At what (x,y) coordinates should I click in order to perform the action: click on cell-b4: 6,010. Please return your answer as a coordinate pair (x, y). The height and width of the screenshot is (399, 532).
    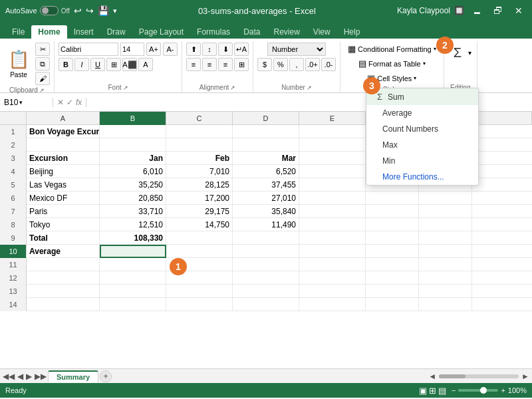
    Looking at the image, I should click on (133, 172).